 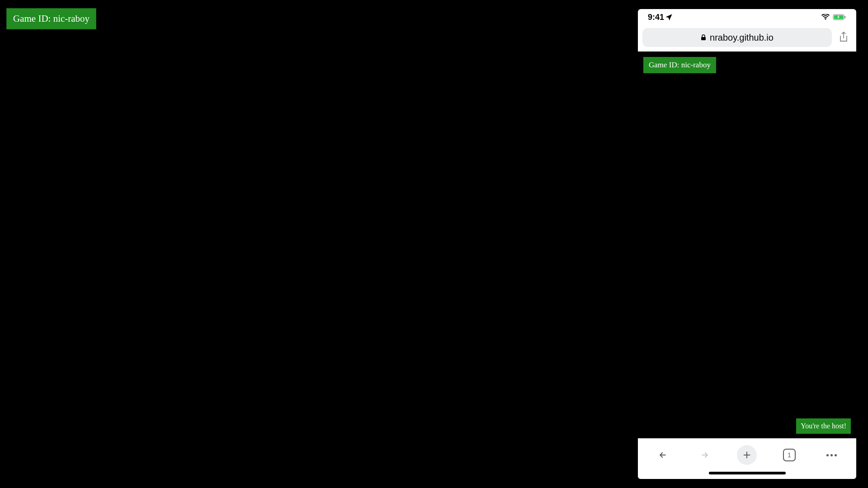 I want to click on home-indicator, so click(x=747, y=473).